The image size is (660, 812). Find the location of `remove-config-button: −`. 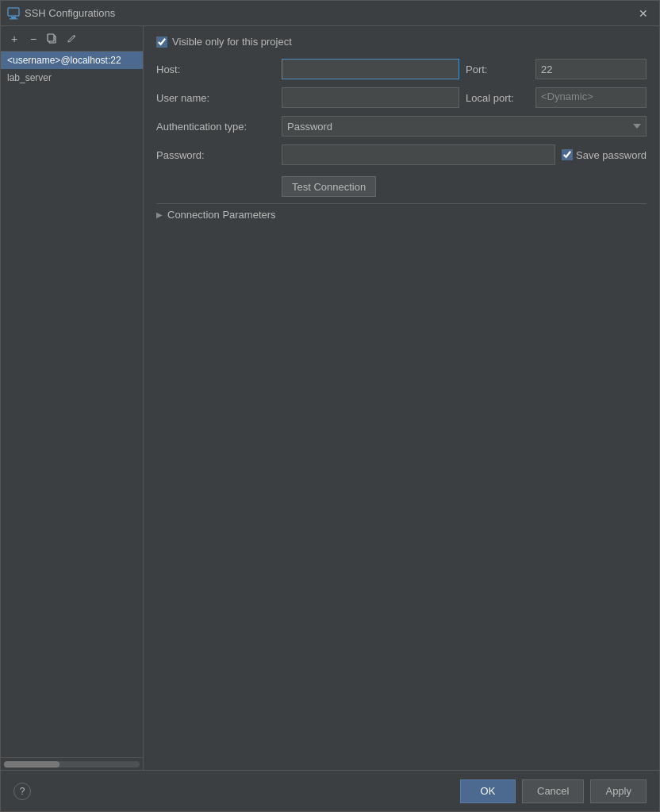

remove-config-button: − is located at coordinates (33, 39).